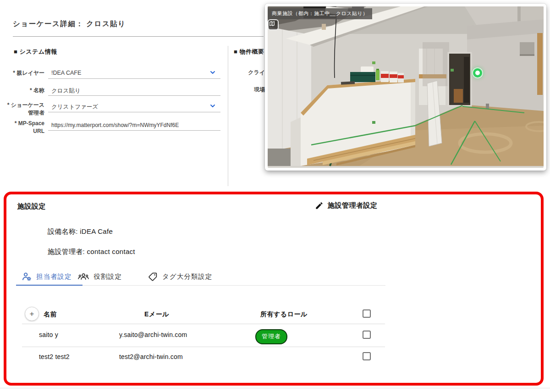  I want to click on select-all-checkbox, so click(367, 314).